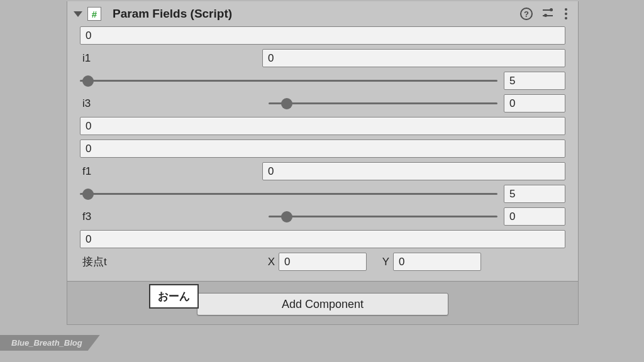 This screenshot has height=362, width=644. I want to click on script-icon: #, so click(94, 14).